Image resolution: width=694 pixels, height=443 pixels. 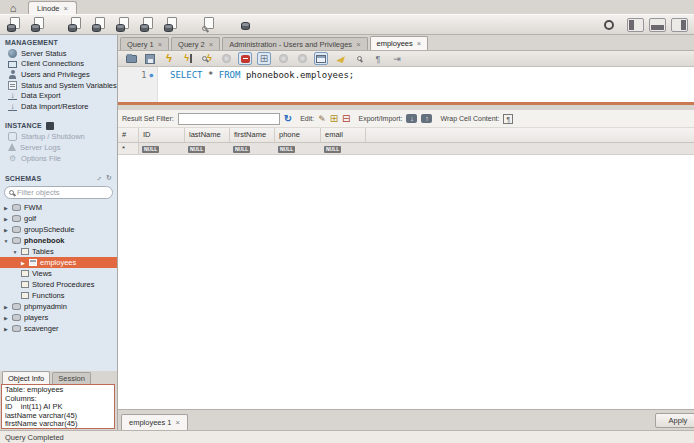 What do you see at coordinates (346, 118) in the screenshot?
I see `delete-row-icon: ⊟` at bounding box center [346, 118].